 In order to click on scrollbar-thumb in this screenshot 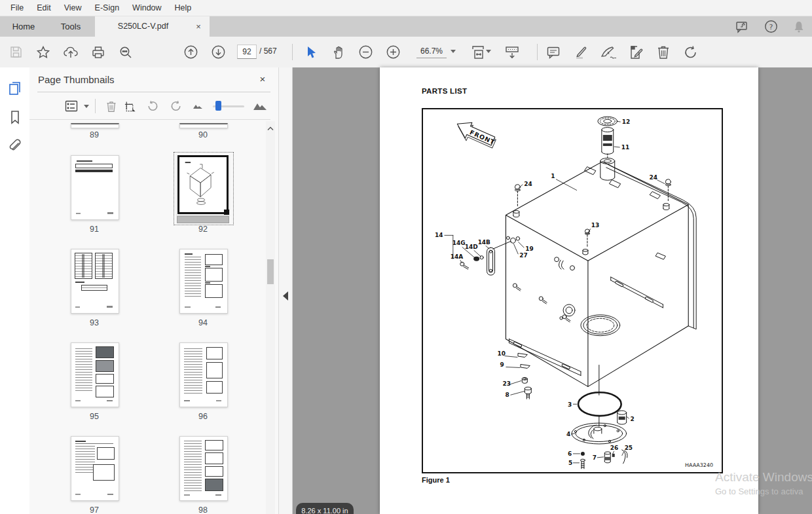, I will do `click(270, 272)`.